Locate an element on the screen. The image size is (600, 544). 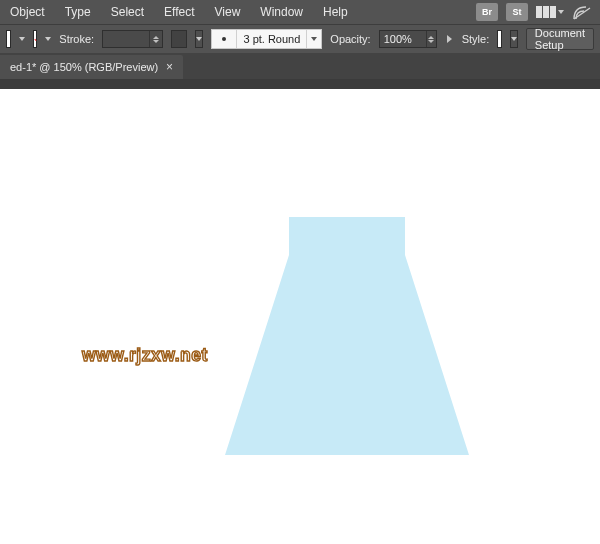
bridge-button: Br is located at coordinates (487, 12).